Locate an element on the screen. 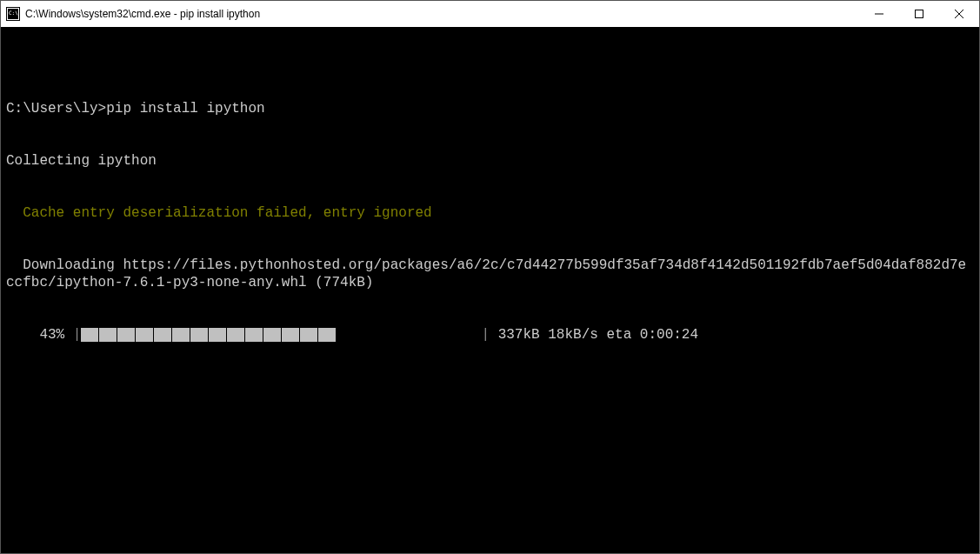 The width and height of the screenshot is (980, 554). terminal-prompt-line: C:\Users\ly>pip install ipython is located at coordinates (490, 109).